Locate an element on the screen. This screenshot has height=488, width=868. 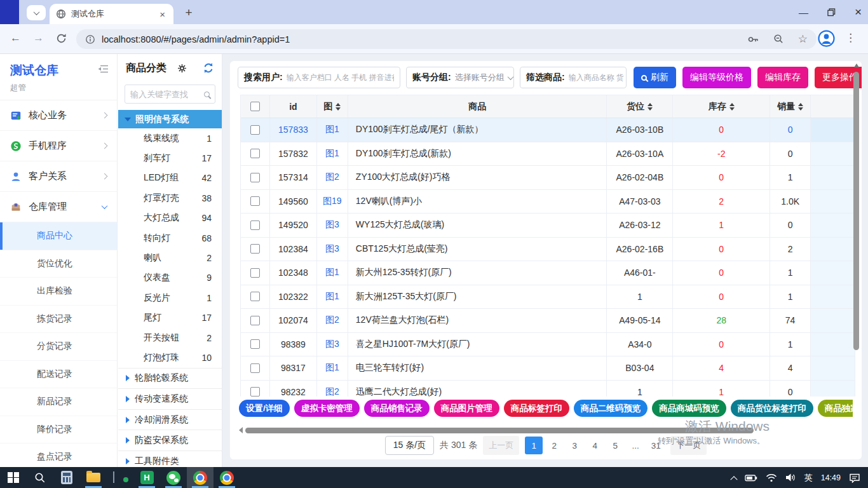
action-button: 商品图片管理 is located at coordinates (466, 408).